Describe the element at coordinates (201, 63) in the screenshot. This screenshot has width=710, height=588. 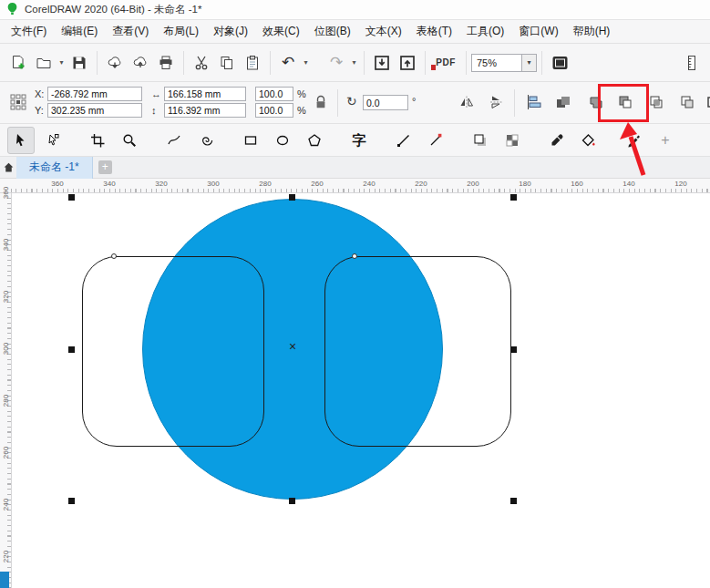
I see `cut-button` at that location.